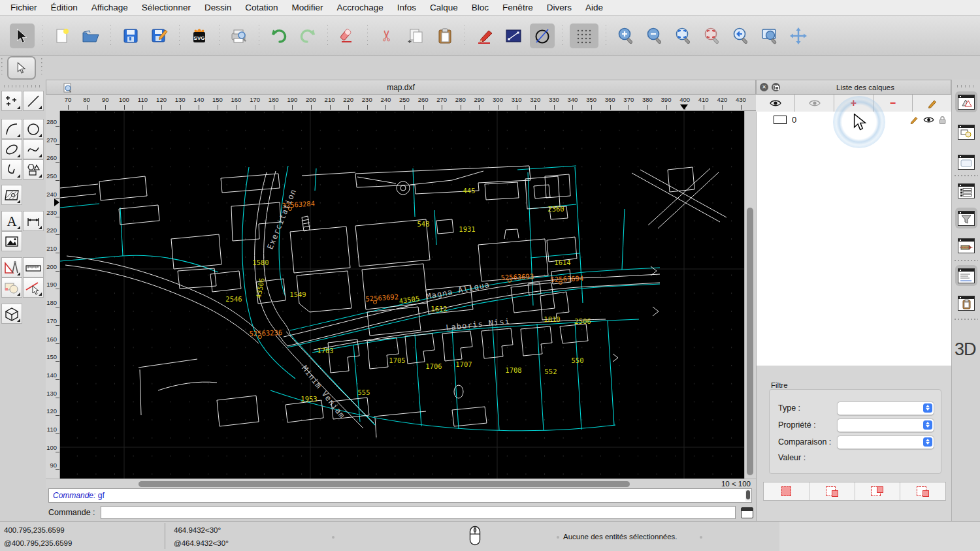 The width and height of the screenshot is (980, 551). What do you see at coordinates (131, 36) in the screenshot?
I see `save-button` at bounding box center [131, 36].